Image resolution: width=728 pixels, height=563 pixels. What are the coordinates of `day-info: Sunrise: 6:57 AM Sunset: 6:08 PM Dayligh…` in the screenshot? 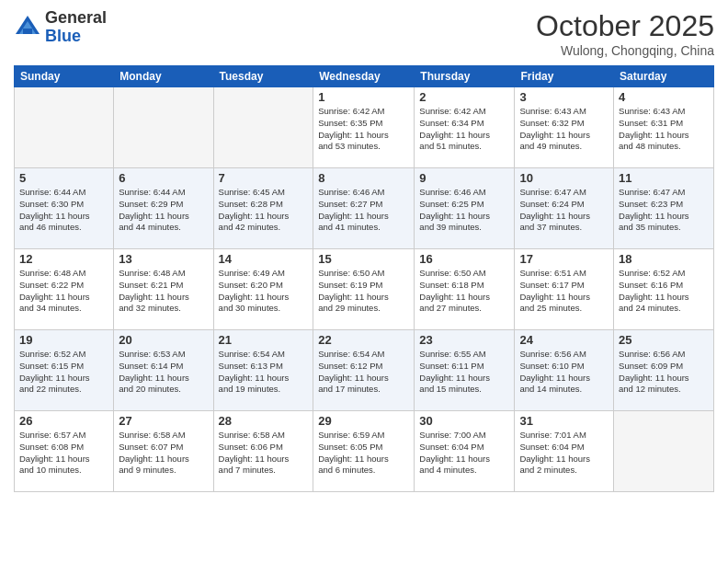 It's located at (64, 453).